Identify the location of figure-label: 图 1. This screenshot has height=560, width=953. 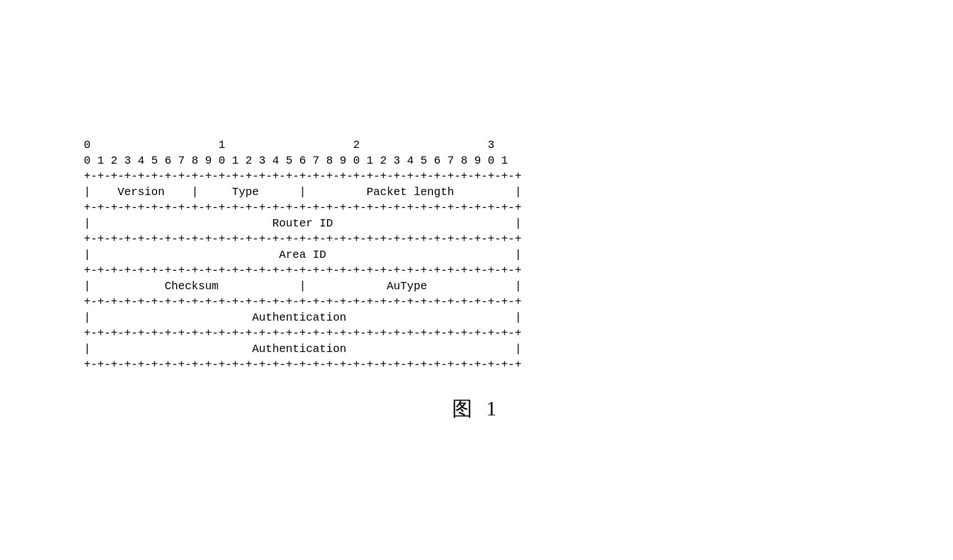
(477, 409).